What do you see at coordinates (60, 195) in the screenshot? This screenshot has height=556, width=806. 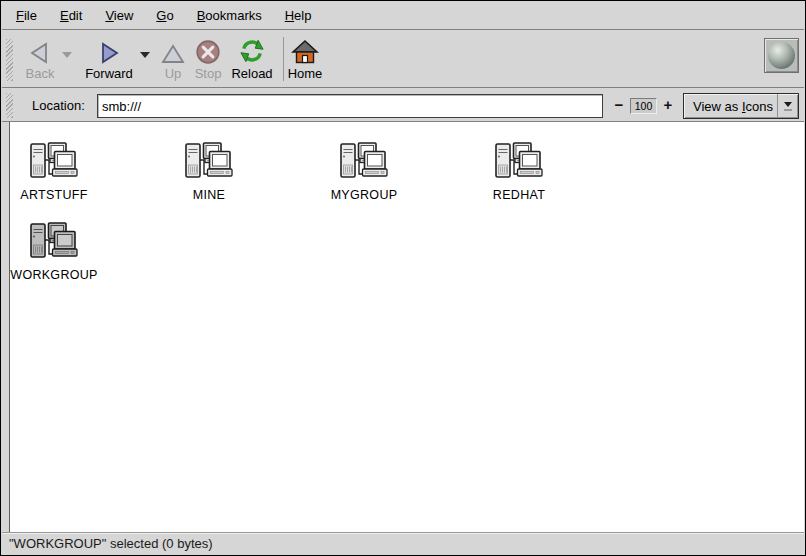 I see `item-label: ARTSTUFF` at bounding box center [60, 195].